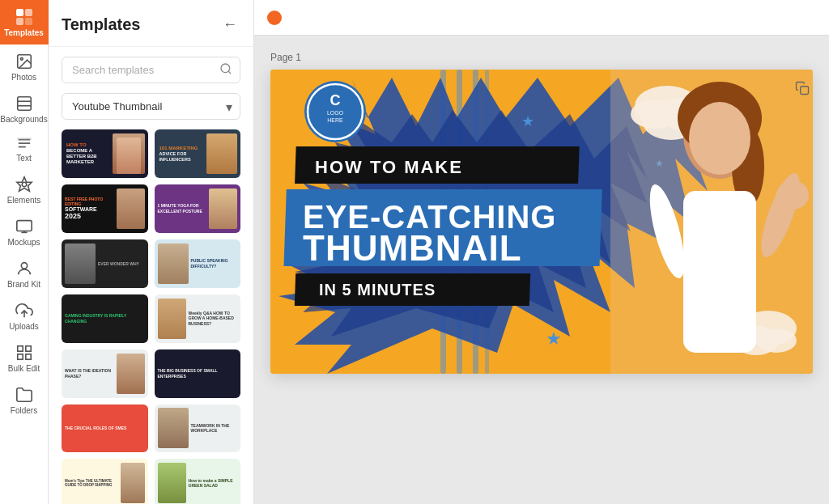 The width and height of the screenshot is (829, 504). Describe the element at coordinates (105, 209) in the screenshot. I see `template-item: BEST FREE PHOTO EDITING SOFTWARE 2025` at that location.